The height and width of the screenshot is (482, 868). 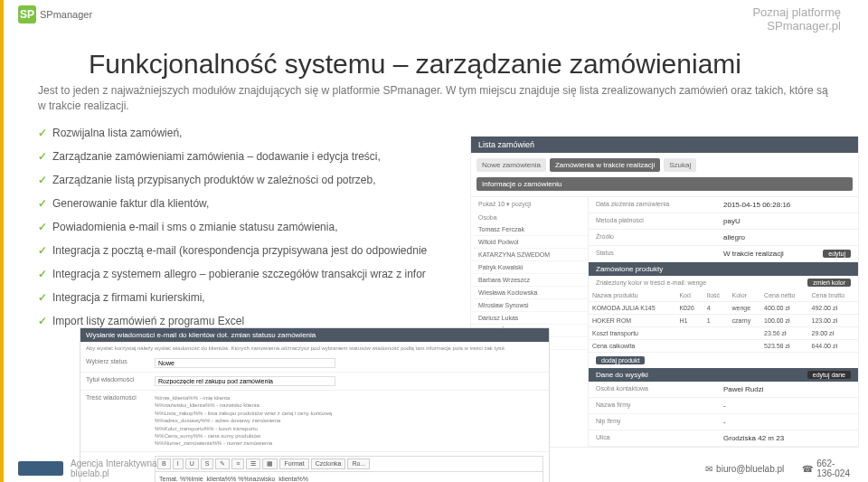 I want to click on list-item: Dariusz Lukas, so click(x=530, y=318).